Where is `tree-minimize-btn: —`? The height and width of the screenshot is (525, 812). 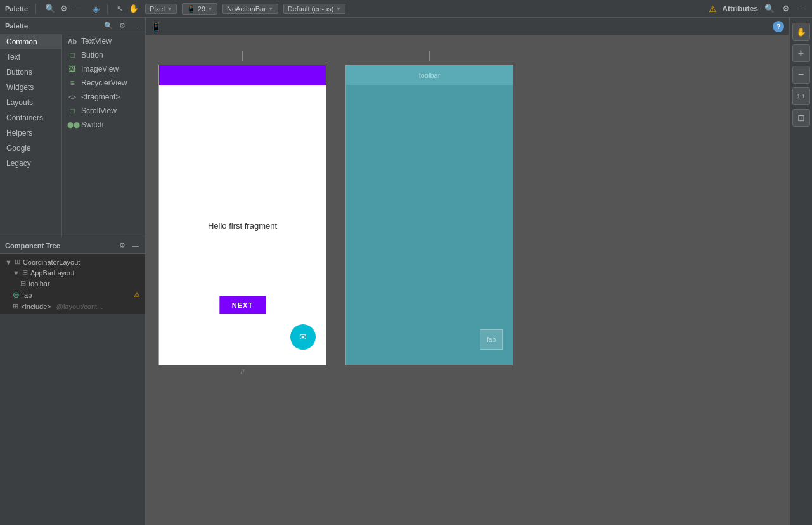
tree-minimize-btn: — is located at coordinates (136, 246).